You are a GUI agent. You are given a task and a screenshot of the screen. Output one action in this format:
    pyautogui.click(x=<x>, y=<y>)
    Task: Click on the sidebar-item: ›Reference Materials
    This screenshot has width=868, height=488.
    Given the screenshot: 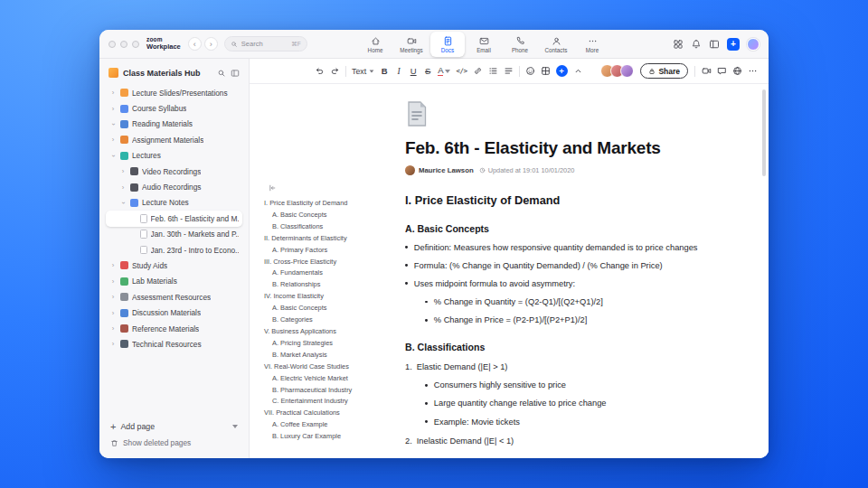 What is the action you would take?
    pyautogui.click(x=174, y=329)
    